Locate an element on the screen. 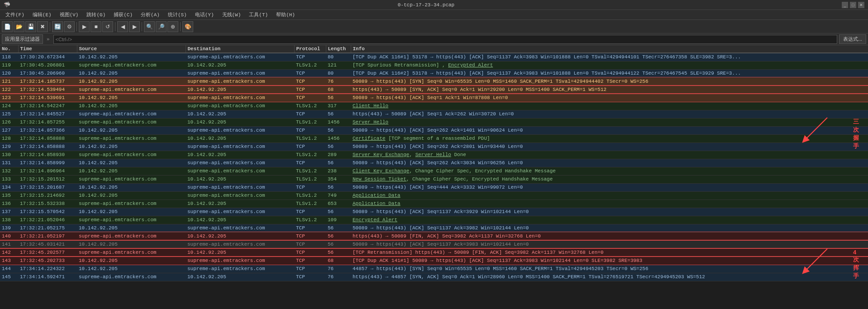 Image resolution: width=868 pixels, height=309 pixels. table-row: 142 17:32:45.202577 supreme-api.emtracke… is located at coordinates (434, 252).